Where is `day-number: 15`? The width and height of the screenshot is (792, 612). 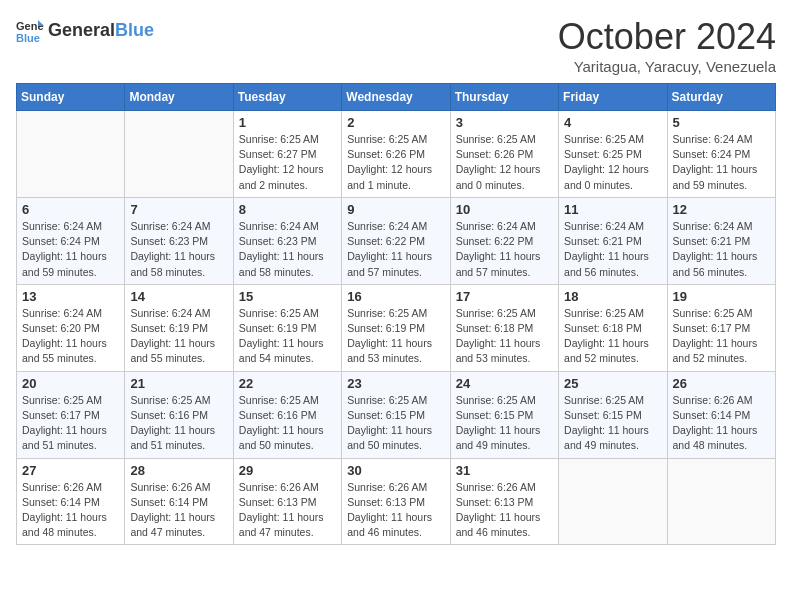 day-number: 15 is located at coordinates (288, 296).